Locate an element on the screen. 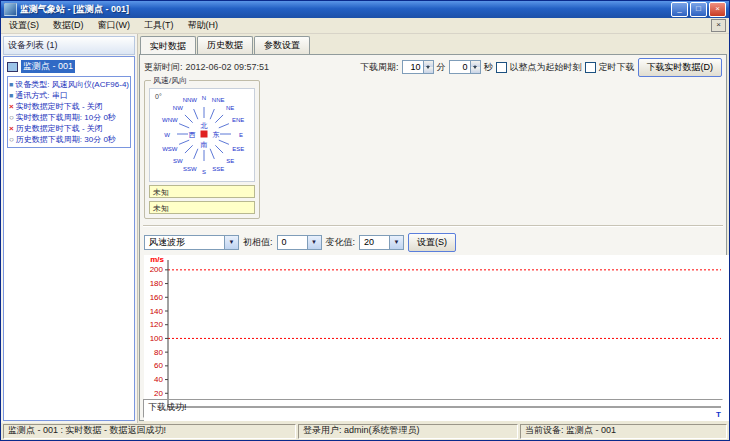 The height and width of the screenshot is (441, 730). minutes-stepper: 10 is located at coordinates (418, 67).